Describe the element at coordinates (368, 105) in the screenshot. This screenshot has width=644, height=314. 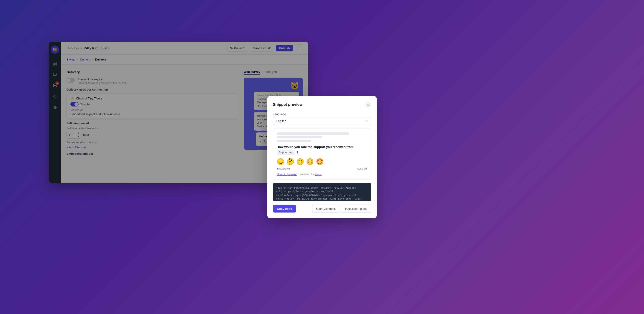
I see `modal-close-button: ✕` at that location.